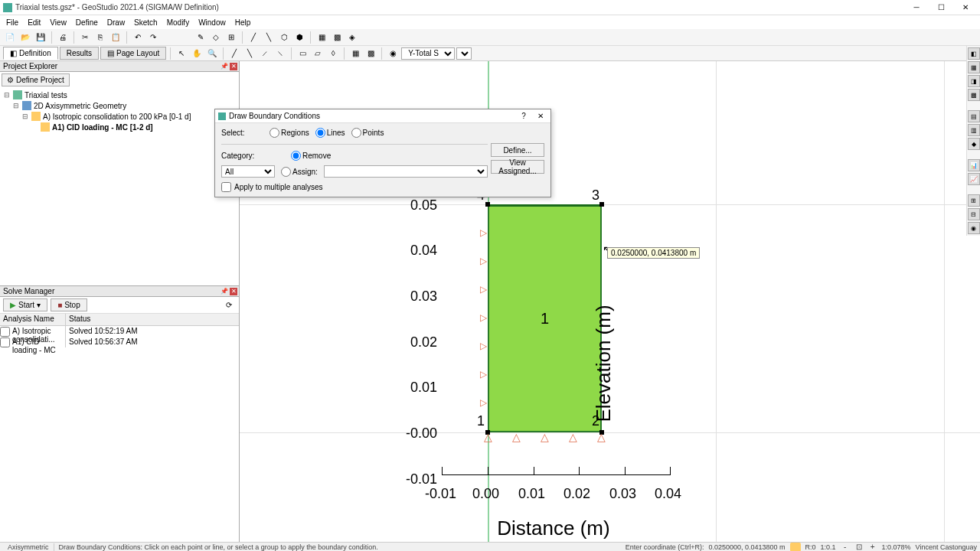 This screenshot has width=980, height=551. I want to click on tool-icon: ⊞, so click(231, 37).